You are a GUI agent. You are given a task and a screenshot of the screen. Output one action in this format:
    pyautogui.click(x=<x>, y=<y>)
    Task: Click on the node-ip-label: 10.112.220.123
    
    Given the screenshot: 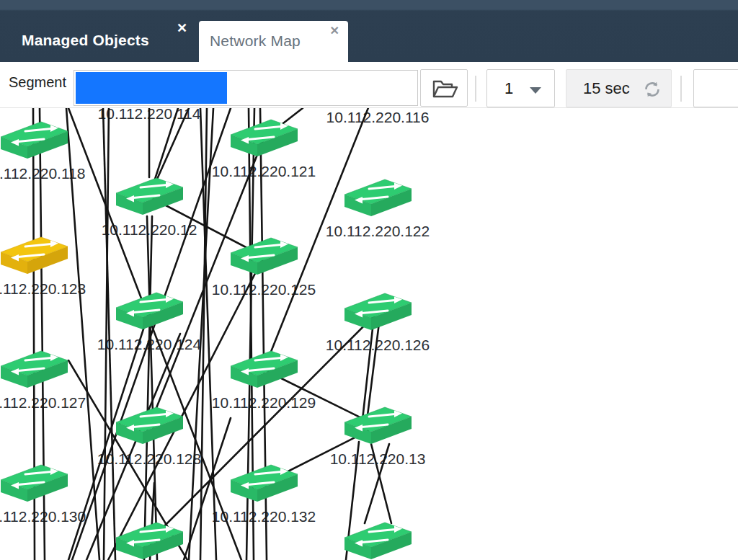 What is the action you would take?
    pyautogui.click(x=43, y=288)
    